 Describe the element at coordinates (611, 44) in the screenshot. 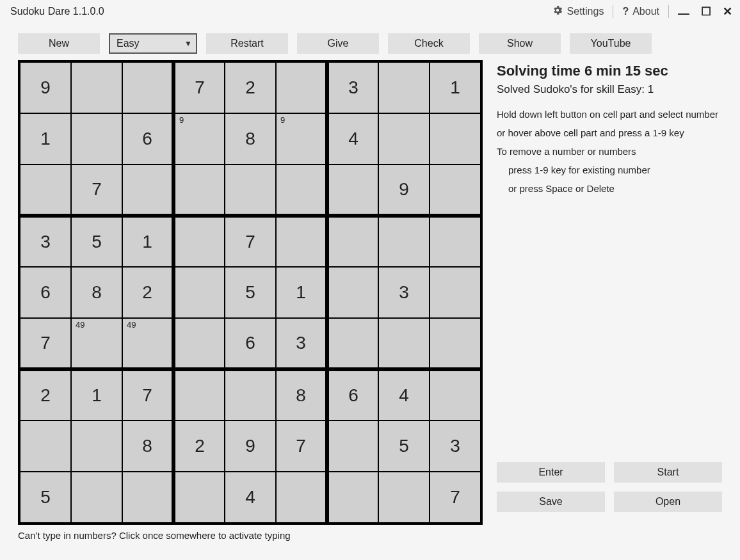

I see `youtube-button: YouTube` at that location.